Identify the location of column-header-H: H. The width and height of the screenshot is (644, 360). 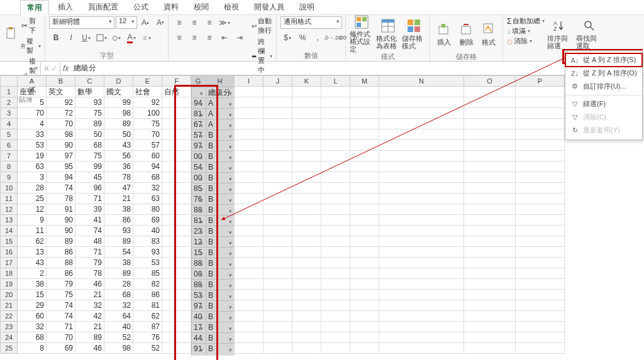
(220, 81).